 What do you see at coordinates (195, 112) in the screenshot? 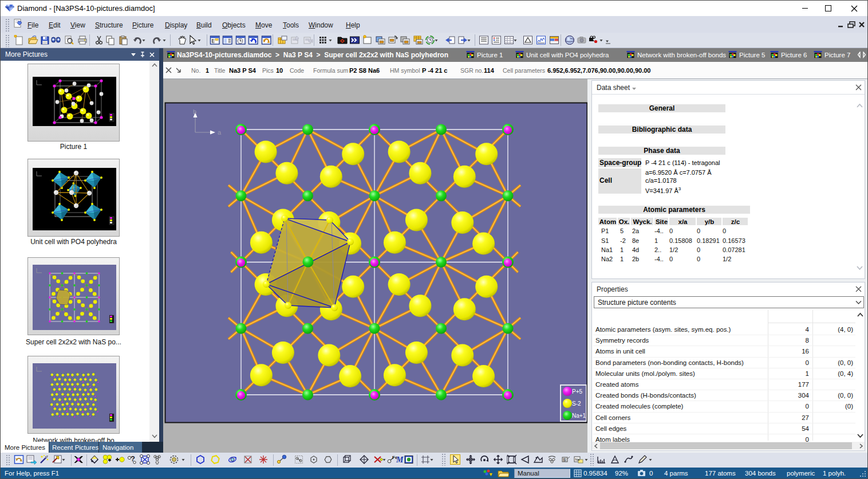
I see `svg-text: b` at bounding box center [195, 112].